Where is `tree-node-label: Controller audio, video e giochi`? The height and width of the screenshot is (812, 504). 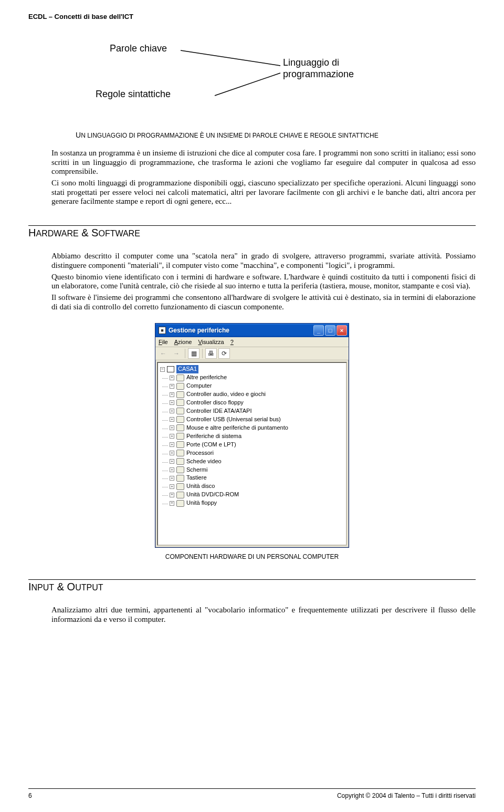
tree-node-label: Controller audio, video e giochi is located at coordinates (226, 394).